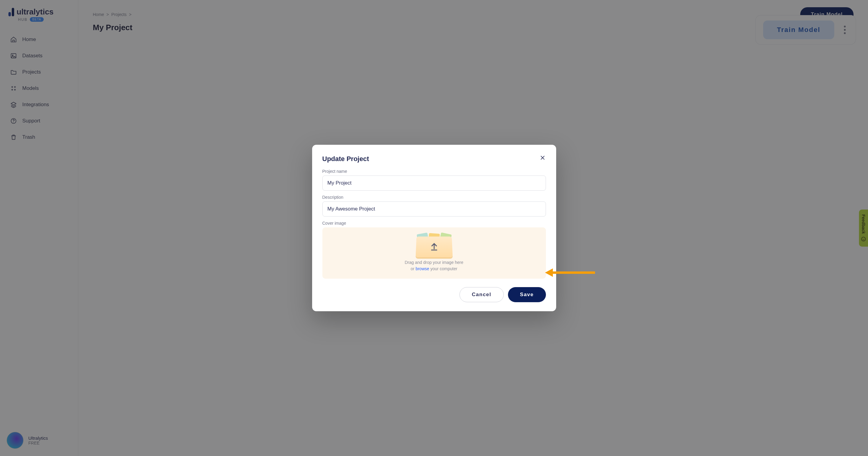 The image size is (868, 456). I want to click on upload-icon, so click(434, 246).